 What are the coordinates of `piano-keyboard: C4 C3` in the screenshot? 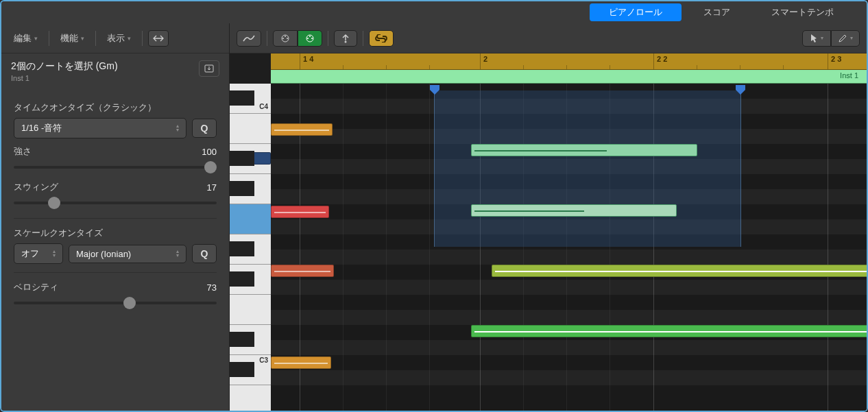 It's located at (250, 247).